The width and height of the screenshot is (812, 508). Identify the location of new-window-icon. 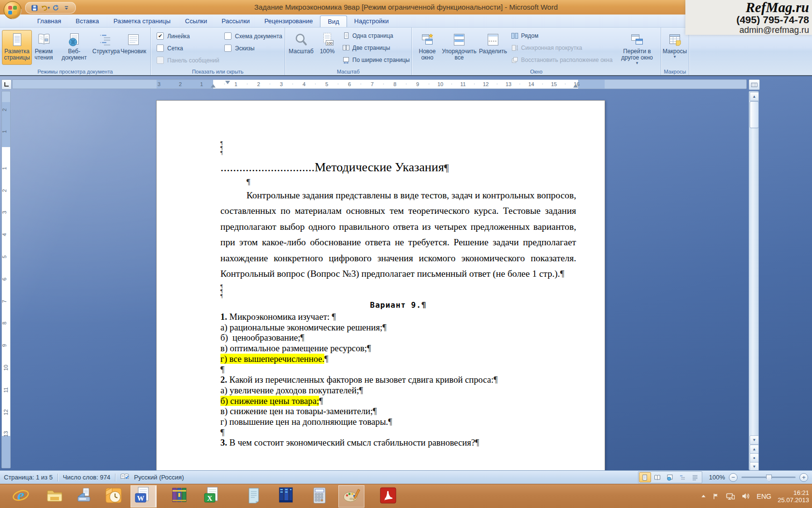
(427, 40).